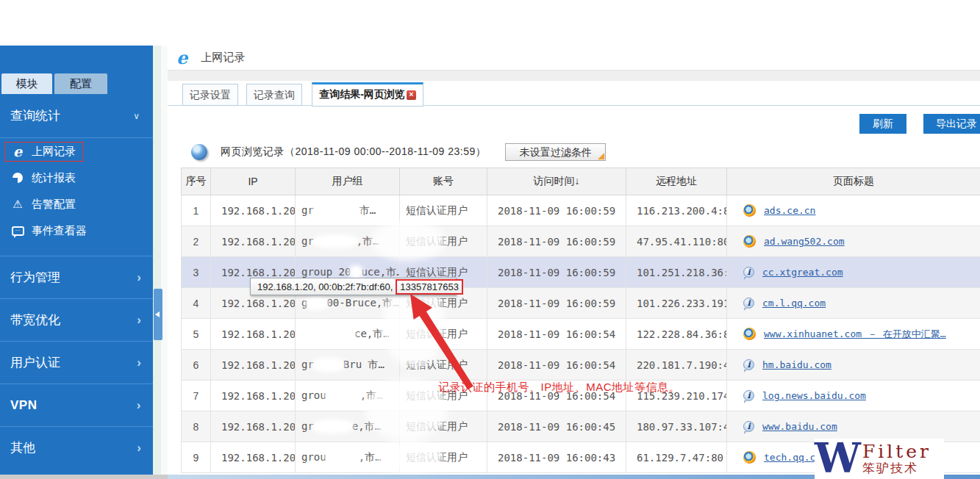 Image resolution: width=980 pixels, height=479 pixels. I want to click on sidebar-group-vpn: VPN ›, so click(76, 405).